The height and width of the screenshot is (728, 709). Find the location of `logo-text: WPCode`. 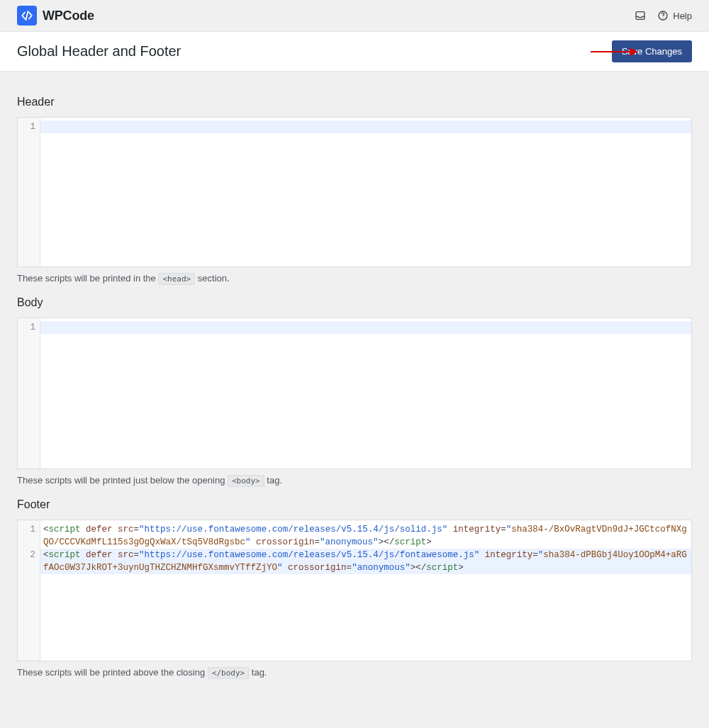

logo-text: WPCode is located at coordinates (68, 16).